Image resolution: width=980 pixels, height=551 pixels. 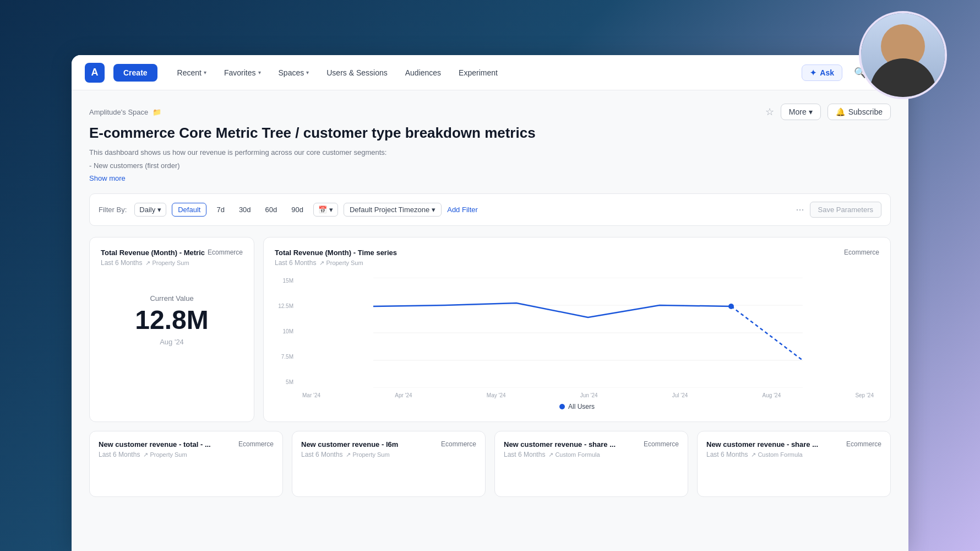 What do you see at coordinates (256, 444) in the screenshot?
I see `bottom-card-0-badge: Ecommerce` at bounding box center [256, 444].